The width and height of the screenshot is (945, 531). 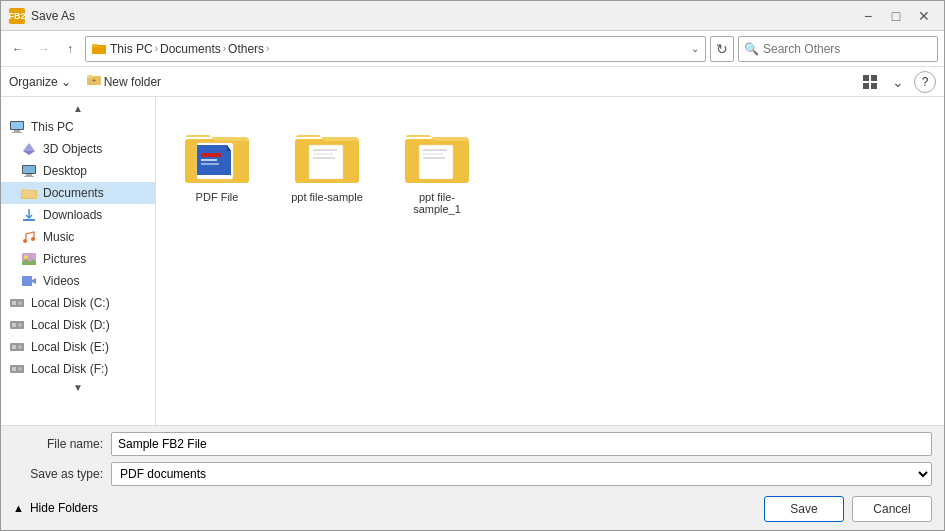 I want to click on organize-chevron-icon: ⌄, so click(x=66, y=82).